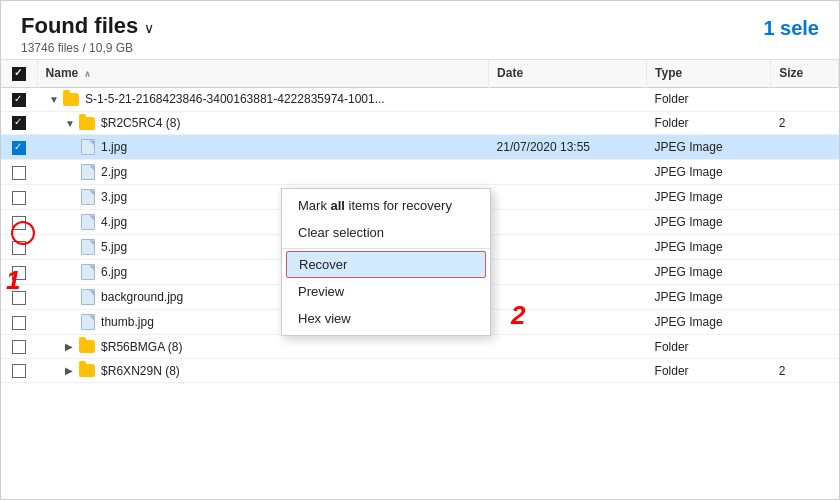 The height and width of the screenshot is (500, 840). Describe the element at coordinates (420, 172) in the screenshot. I see `table-row: 2.jpg JPEG Image` at that location.